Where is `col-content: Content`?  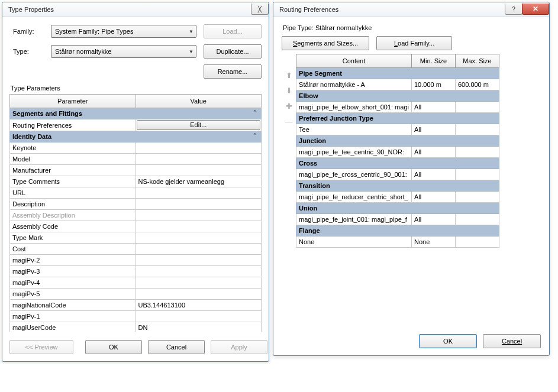 col-content: Content is located at coordinates (354, 61).